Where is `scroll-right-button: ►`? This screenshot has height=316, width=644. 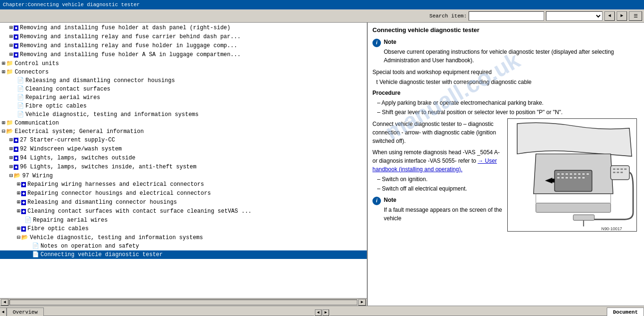
scroll-right-button: ► is located at coordinates (362, 302).